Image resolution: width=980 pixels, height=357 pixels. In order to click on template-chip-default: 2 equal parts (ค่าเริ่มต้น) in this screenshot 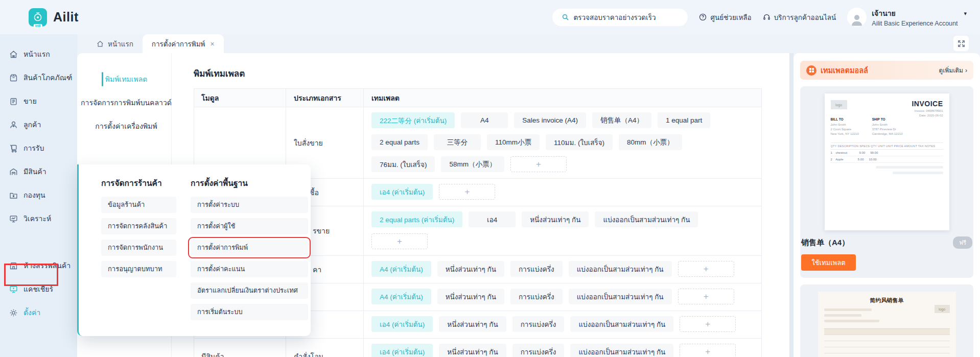, I will do `click(417, 220)`.